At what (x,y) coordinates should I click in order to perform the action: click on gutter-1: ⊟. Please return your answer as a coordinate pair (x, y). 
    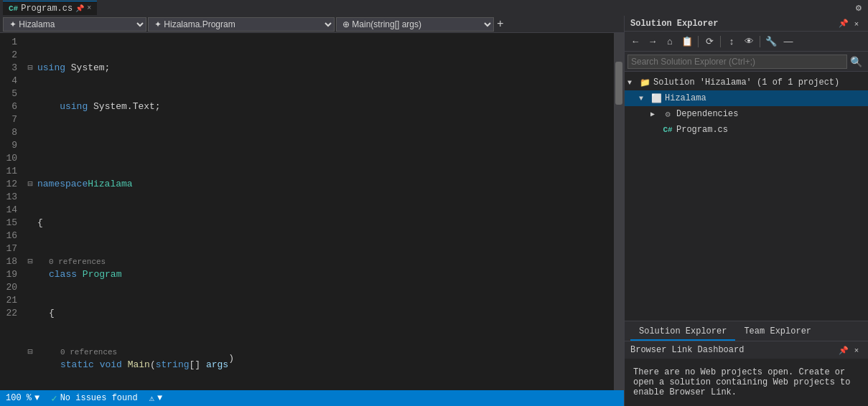
    Looking at the image, I should click on (30, 68).